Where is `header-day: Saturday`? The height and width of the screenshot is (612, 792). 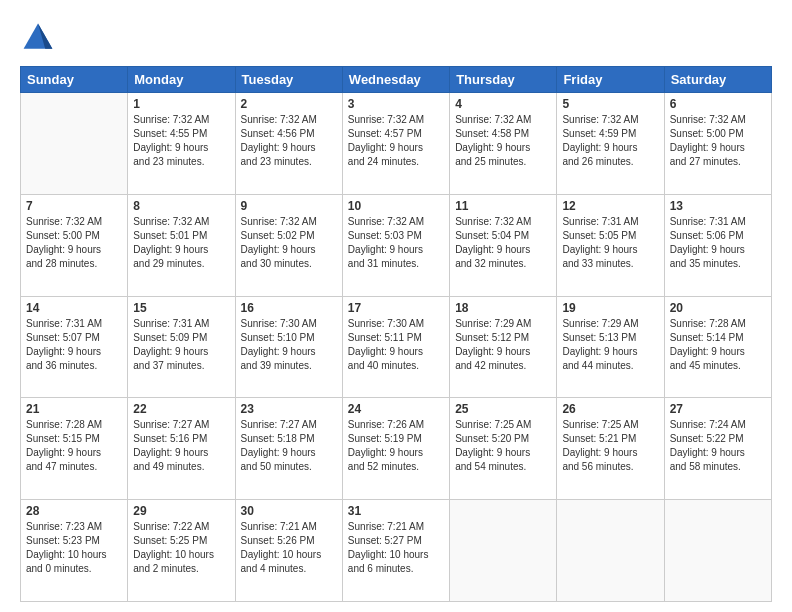
header-day: Saturday is located at coordinates (718, 80).